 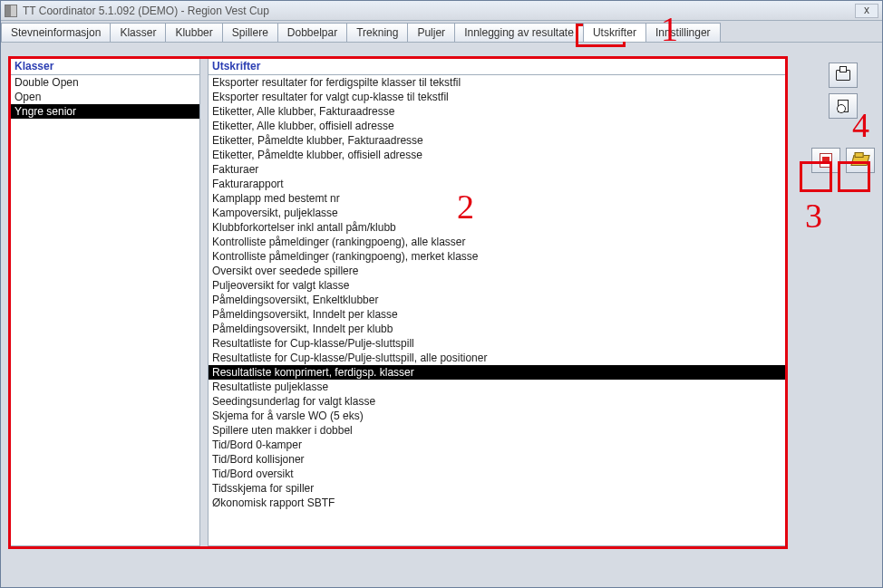 What do you see at coordinates (105, 82) in the screenshot?
I see `klasser-item: Double Open` at bounding box center [105, 82].